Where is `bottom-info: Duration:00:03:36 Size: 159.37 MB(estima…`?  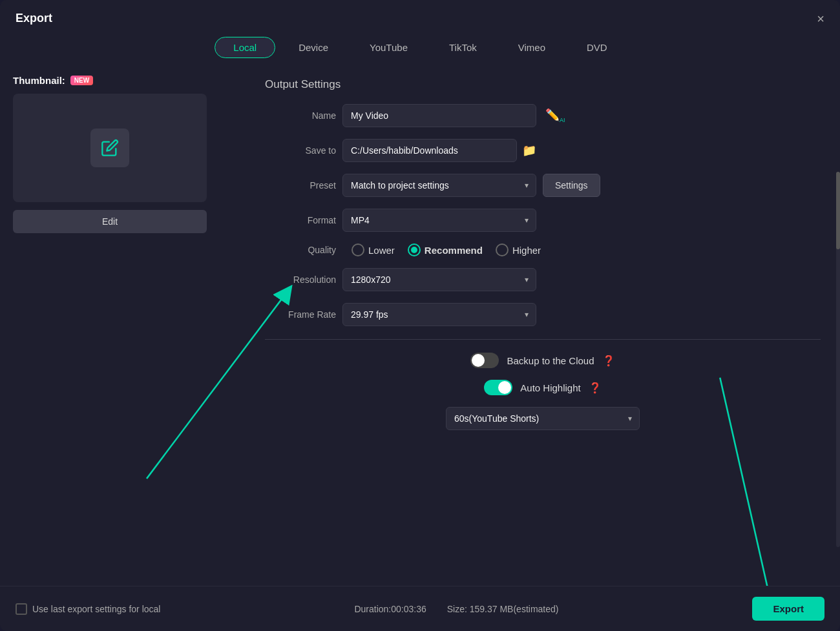
bottom-info: Duration:00:03:36 Size: 159.37 MB(estima… is located at coordinates (456, 609).